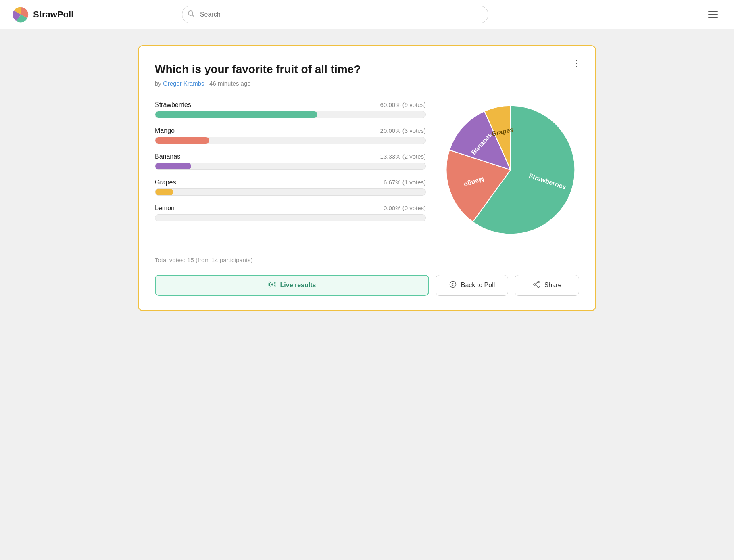 The height and width of the screenshot is (560, 734). I want to click on poll-title: Which is your favorite fruit of all time…, so click(367, 69).